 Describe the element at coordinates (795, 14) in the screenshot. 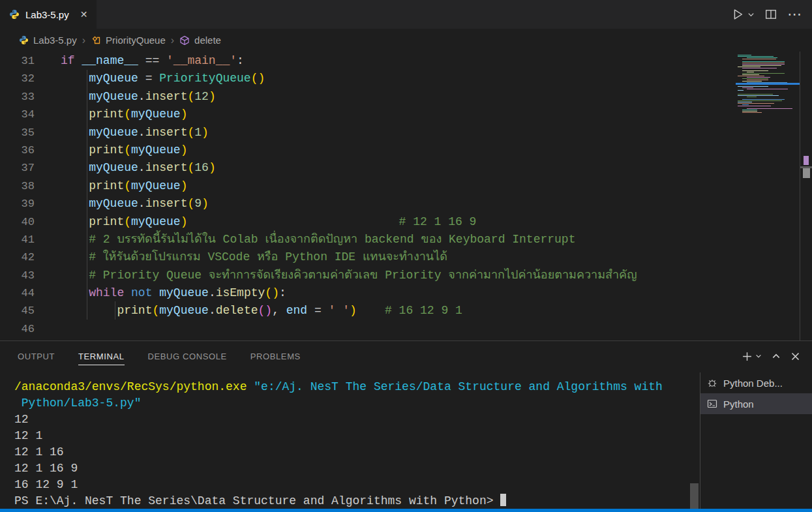

I see `more-actions-button: ⋯` at that location.